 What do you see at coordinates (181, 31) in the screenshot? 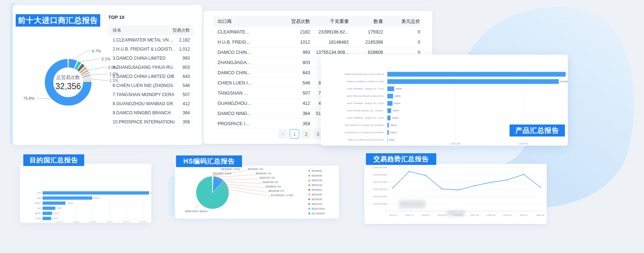
I see `top10-header-count: 贸易次数` at bounding box center [181, 31].